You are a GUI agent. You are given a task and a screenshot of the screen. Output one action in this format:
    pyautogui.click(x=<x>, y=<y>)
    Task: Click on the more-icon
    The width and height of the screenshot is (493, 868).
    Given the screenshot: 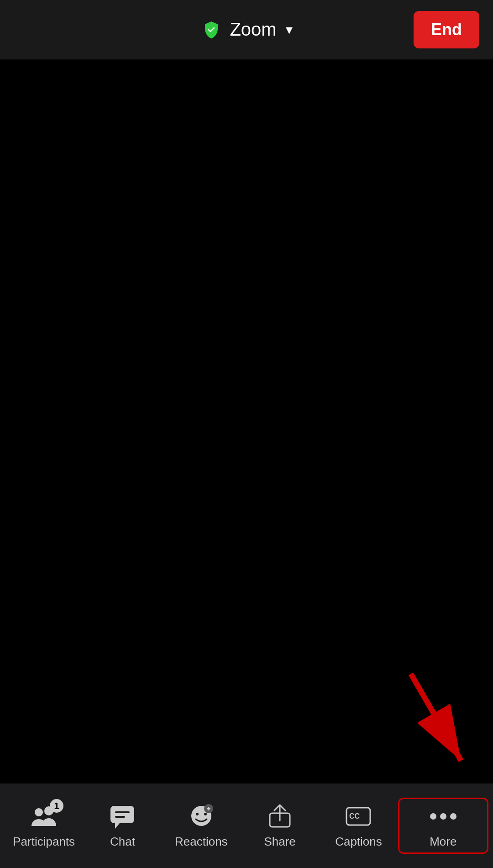 What is the action you would take?
    pyautogui.click(x=443, y=816)
    